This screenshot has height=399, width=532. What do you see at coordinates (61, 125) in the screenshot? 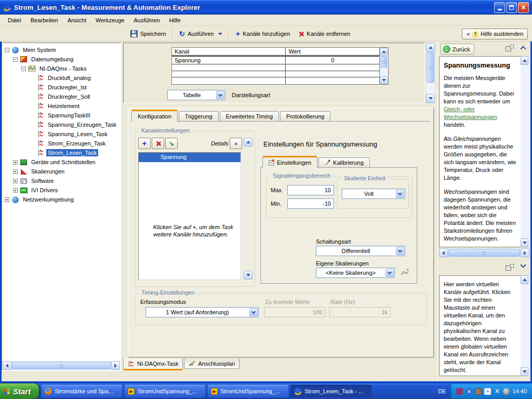
I see `tree-item-task: Spannung_Erzeugen_Task` at bounding box center [61, 125].